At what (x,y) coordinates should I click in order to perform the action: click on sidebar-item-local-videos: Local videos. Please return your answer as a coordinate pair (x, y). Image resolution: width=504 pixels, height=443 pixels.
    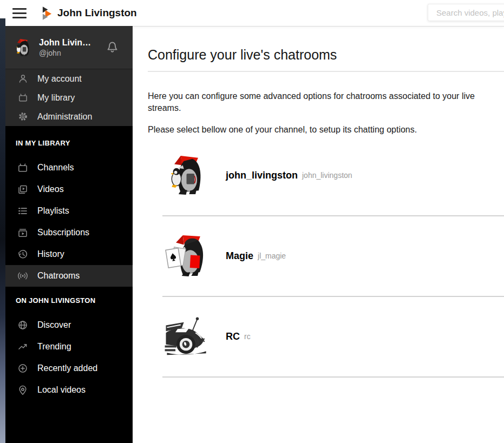
    Looking at the image, I should click on (69, 390).